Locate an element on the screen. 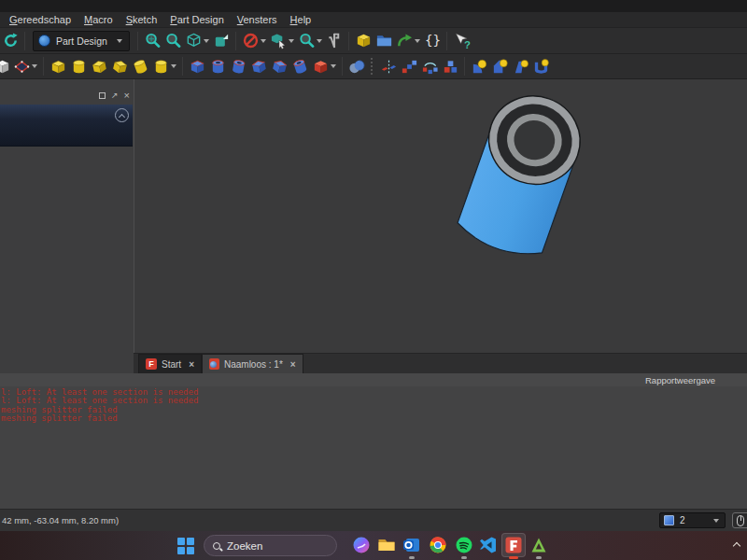 The image size is (747, 560). menu-help: Help is located at coordinates (301, 20).